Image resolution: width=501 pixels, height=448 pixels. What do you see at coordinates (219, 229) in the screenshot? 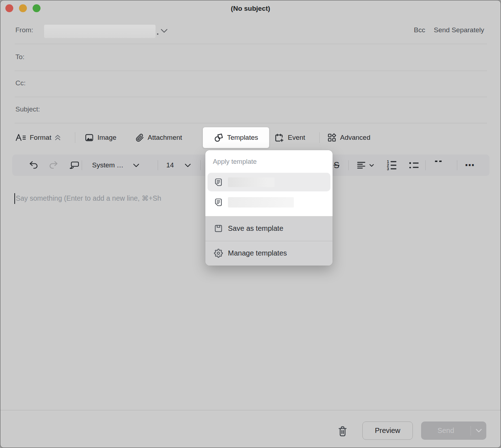
I see `save-icon` at bounding box center [219, 229].